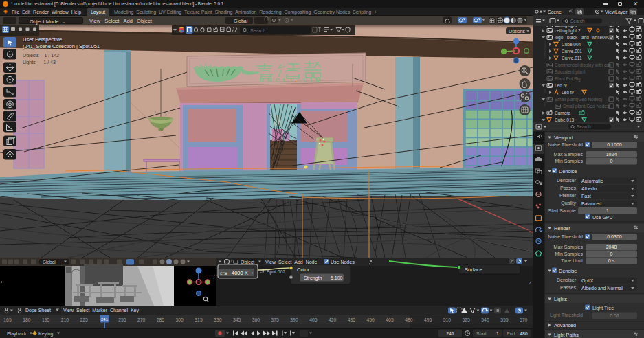  What do you see at coordinates (49, 262) in the screenshot?
I see `svg-text: Global` at bounding box center [49, 262].